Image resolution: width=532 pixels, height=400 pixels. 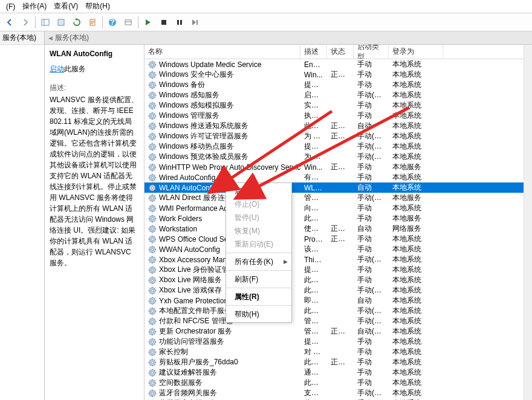 What do you see at coordinates (75, 69) in the screenshot?
I see `start-suffix: 此服务` at bounding box center [75, 69].